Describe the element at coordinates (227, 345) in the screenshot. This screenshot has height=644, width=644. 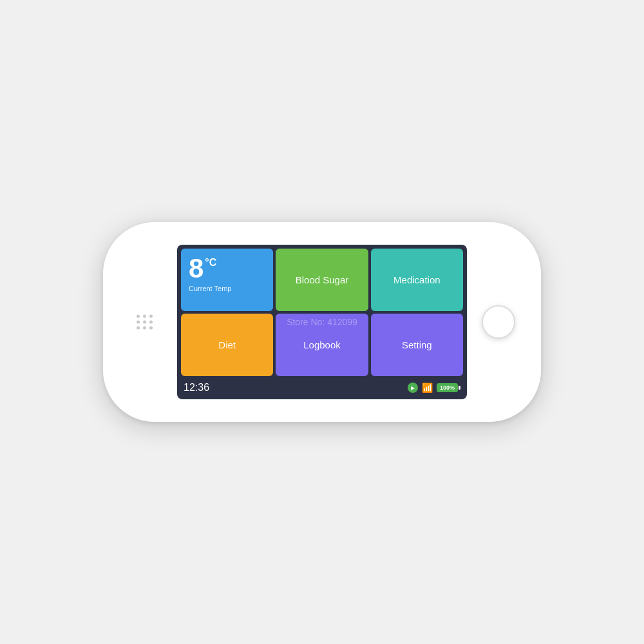
I see `tile-diet-label: Diet` at that location.